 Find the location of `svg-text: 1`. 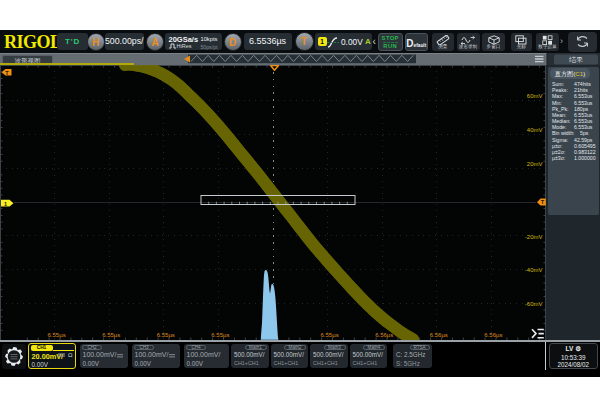

svg-text: 1 is located at coordinates (6, 204).